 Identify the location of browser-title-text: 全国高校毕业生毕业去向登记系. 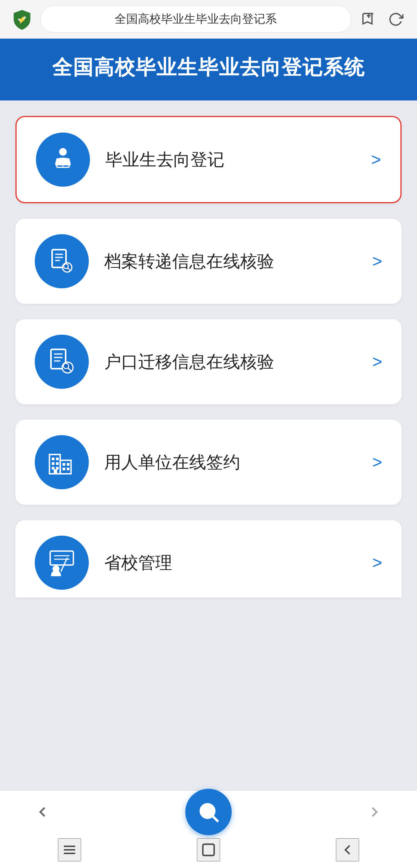
(196, 19).